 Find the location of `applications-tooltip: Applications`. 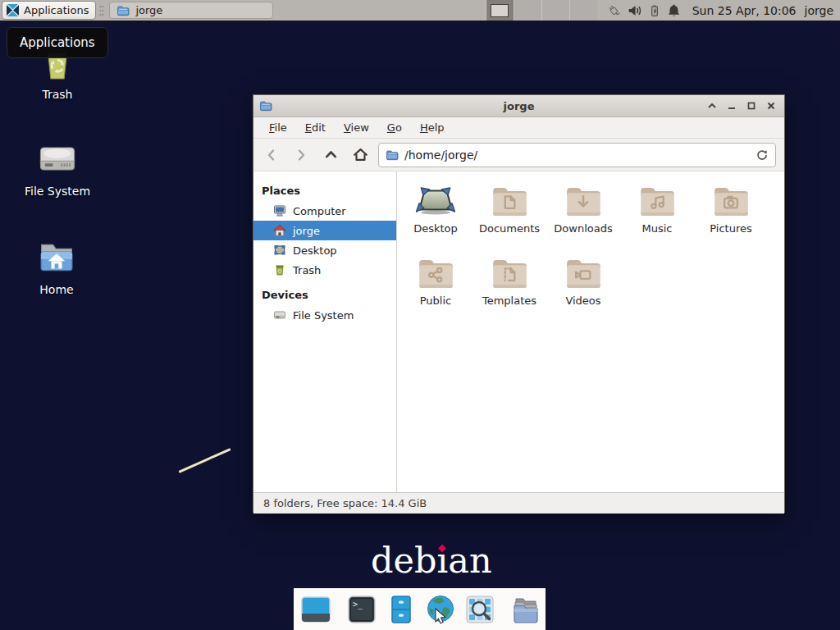

applications-tooltip: Applications is located at coordinates (57, 43).